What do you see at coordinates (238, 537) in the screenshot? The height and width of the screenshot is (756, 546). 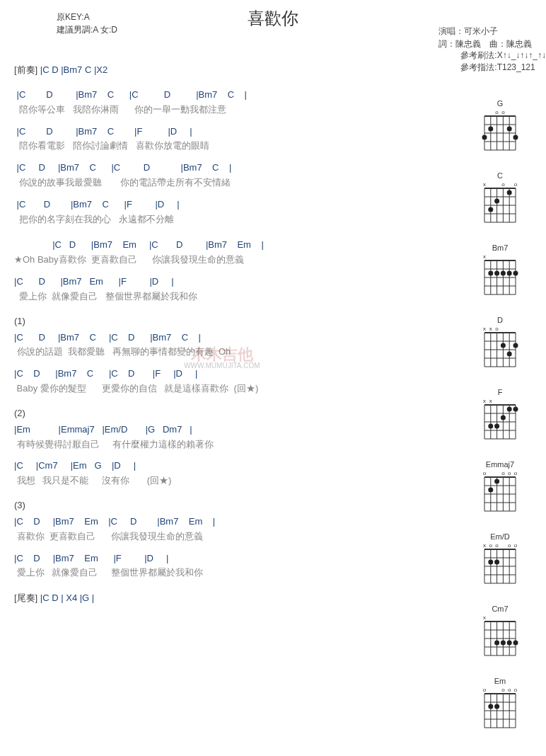 I see `lyric-line: 喜歡你 更喜歡自己 你讓我發現生命的意義` at bounding box center [238, 537].